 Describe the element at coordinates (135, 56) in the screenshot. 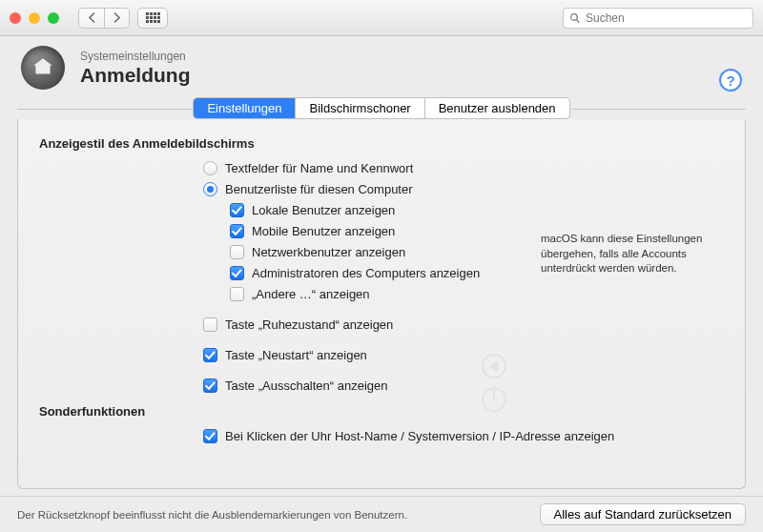

I see `breadcrumb: Systemeinstellungen` at that location.